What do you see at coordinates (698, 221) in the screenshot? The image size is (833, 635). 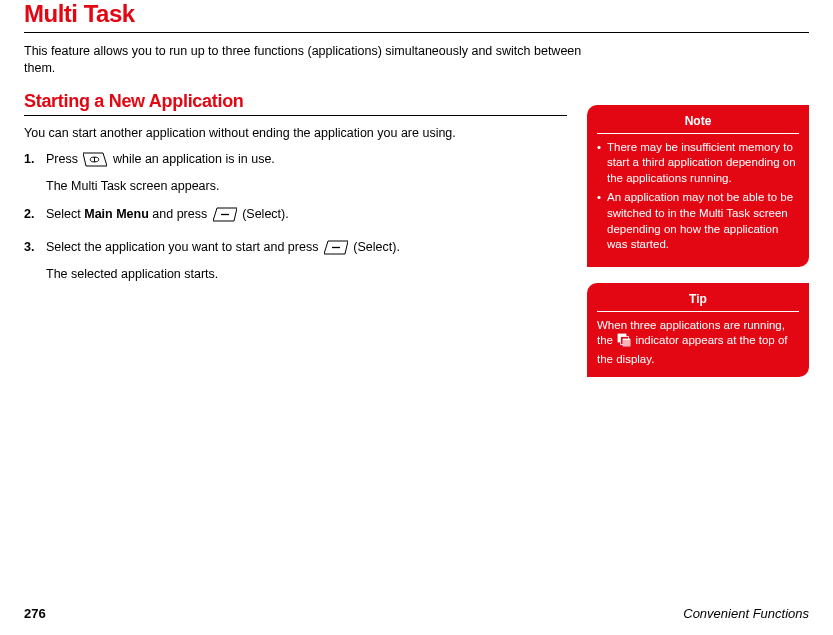 I see `note-item: An application may not be able to be swi…` at bounding box center [698, 221].